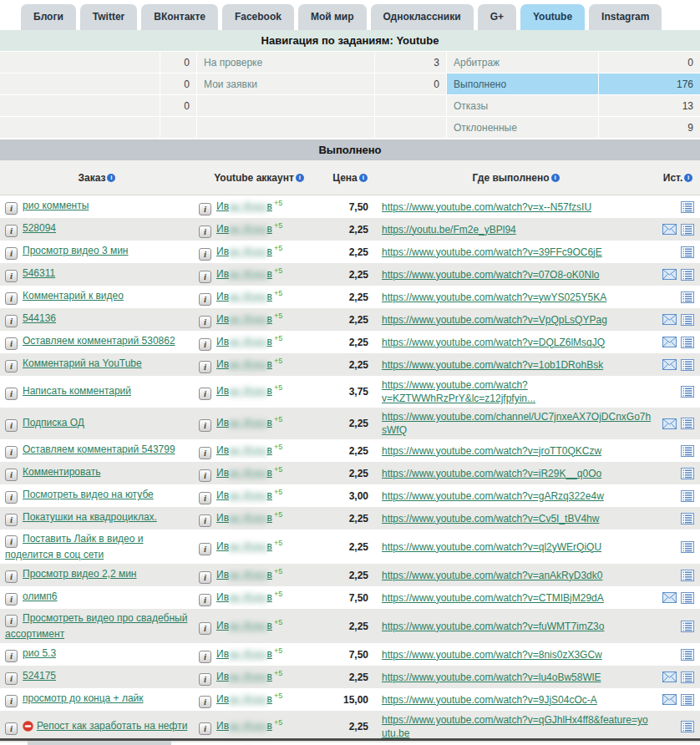 Image resolution: width=700 pixels, height=745 pixels. Describe the element at coordinates (286, 84) in the screenshot. I see `stat-label: Мои заявки` at that location.